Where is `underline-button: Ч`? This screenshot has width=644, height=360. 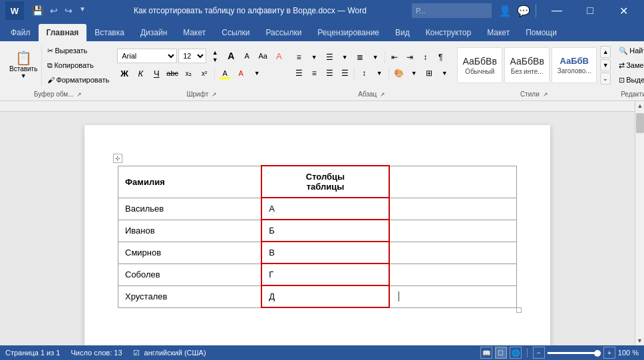 underline-button: Ч is located at coordinates (156, 73).